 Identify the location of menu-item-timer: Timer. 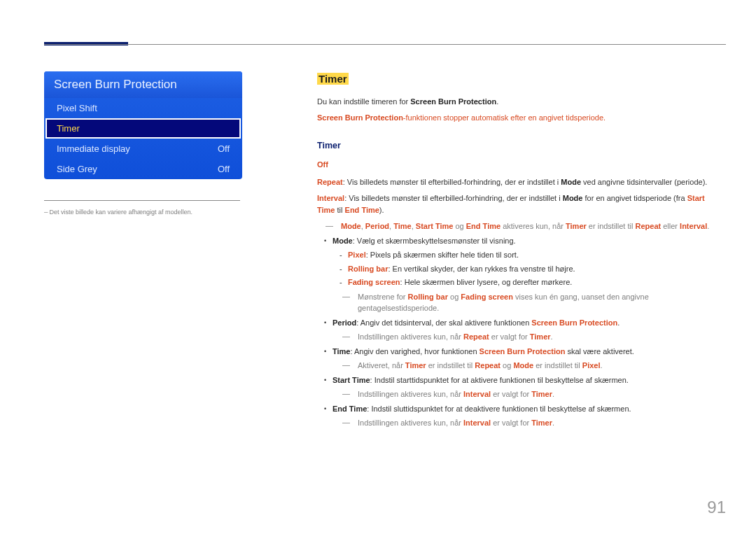
(143, 129).